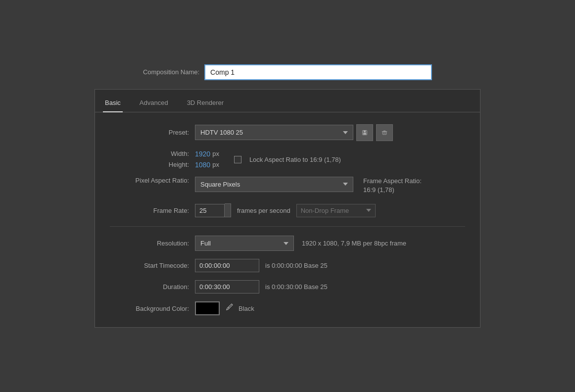 The image size is (575, 392). What do you see at coordinates (238, 159) in the screenshot?
I see `lock-aspect-checkbox` at bounding box center [238, 159].